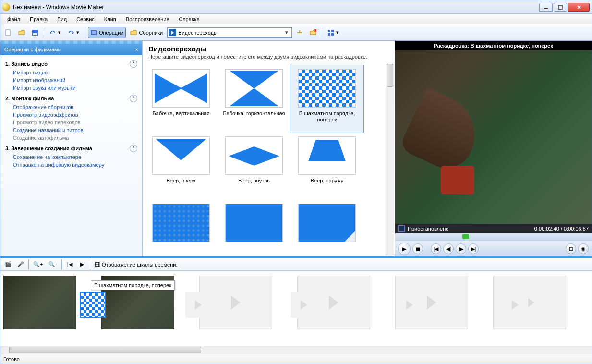 The image size is (592, 364). What do you see at coordinates (436, 249) in the screenshot?
I see `rewind-button: |◀` at bounding box center [436, 249].